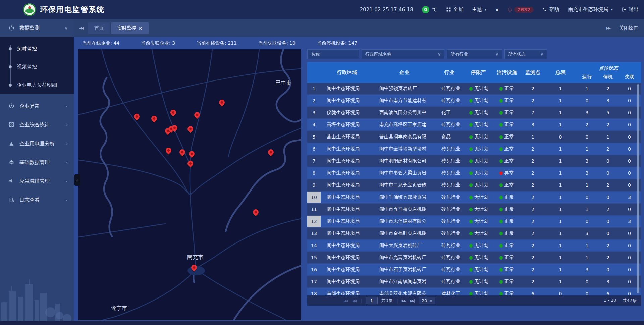 Image resolution: width=644 pixels, height=325 pixels. What do you see at coordinates (587, 209) in the screenshot?
I see `cell-run-count: 1` at bounding box center [587, 209].